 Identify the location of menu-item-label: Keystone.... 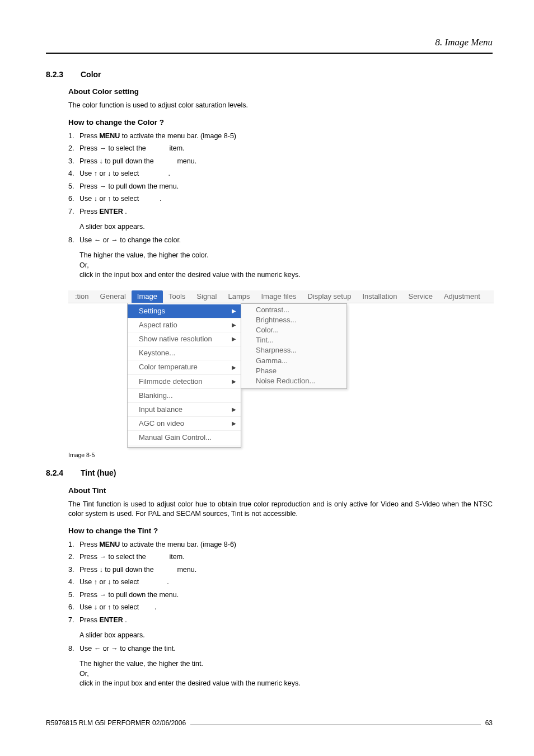
(157, 353).